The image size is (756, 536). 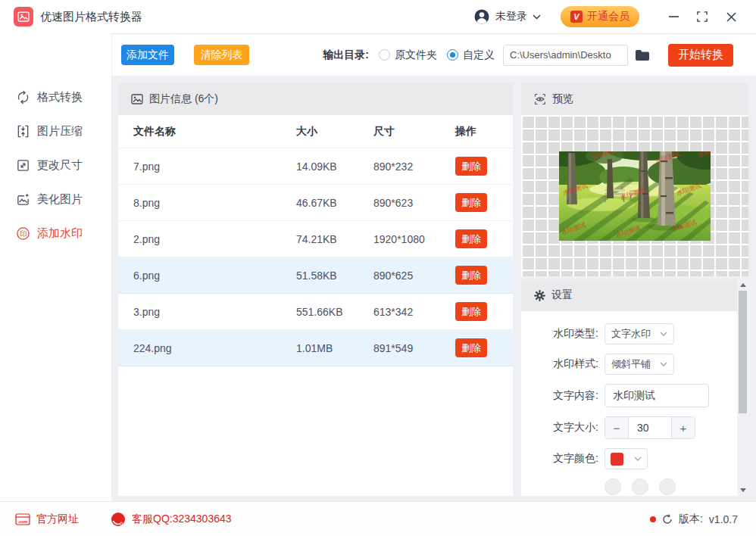 I want to click on clear-list-button: 清除列表, so click(x=221, y=55).